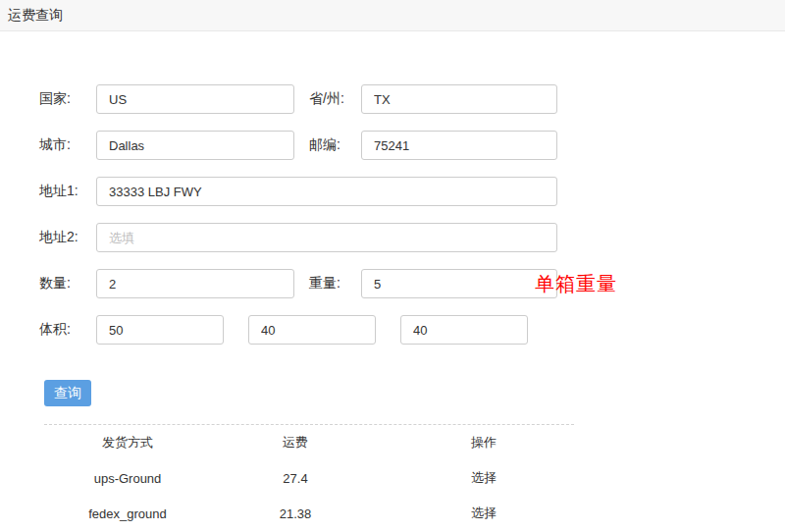 The width and height of the screenshot is (785, 532). I want to click on weight-label: 重量:, so click(336, 284).